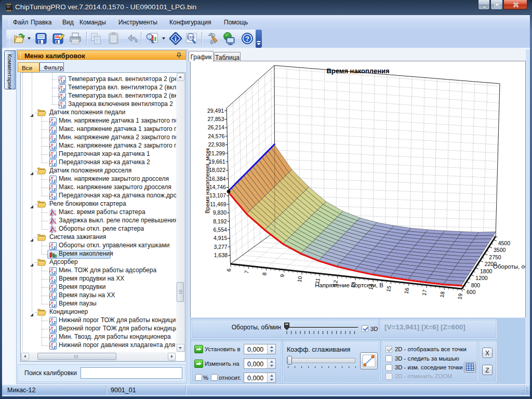 This screenshot has width=532, height=399. I want to click on svg-text: 1200, so click(482, 278).